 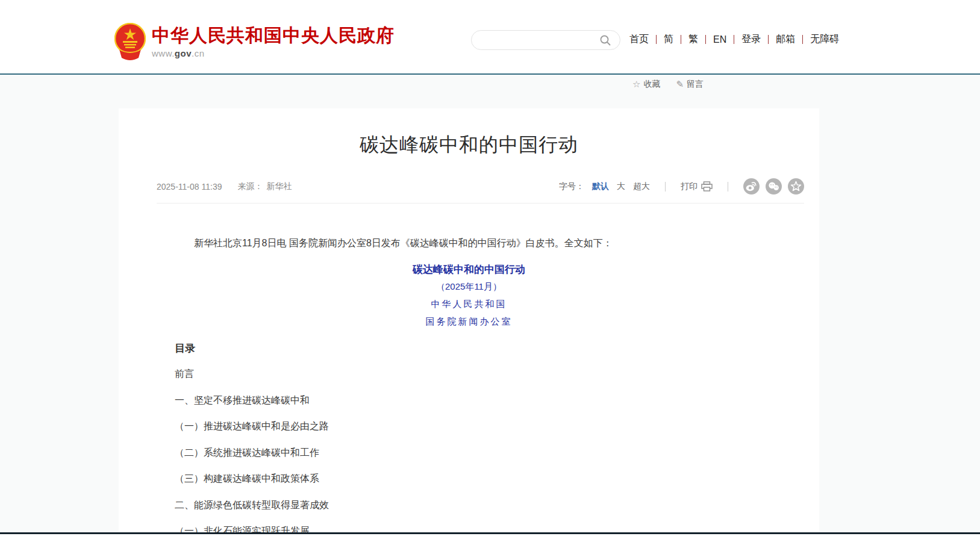 I want to click on nav-mail: 邮箱, so click(x=785, y=40).